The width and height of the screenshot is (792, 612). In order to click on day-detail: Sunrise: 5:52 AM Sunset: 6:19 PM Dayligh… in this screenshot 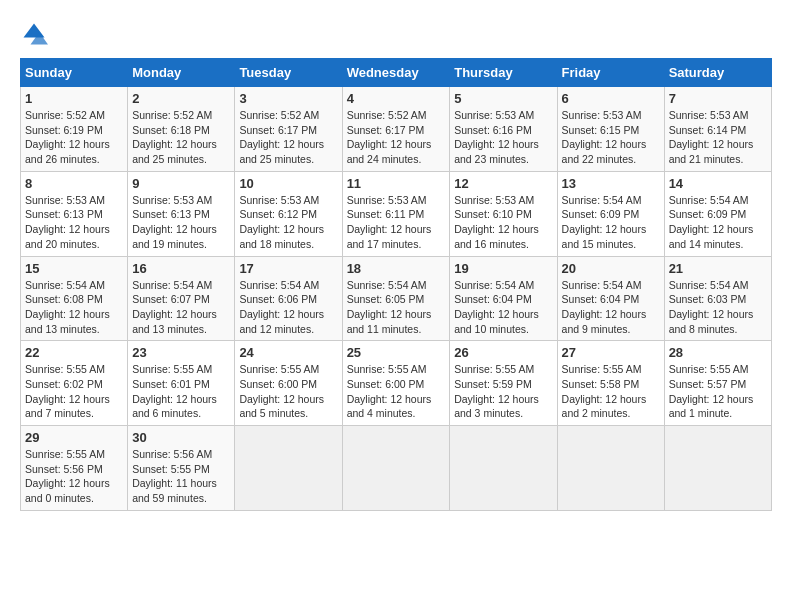, I will do `click(74, 138)`.